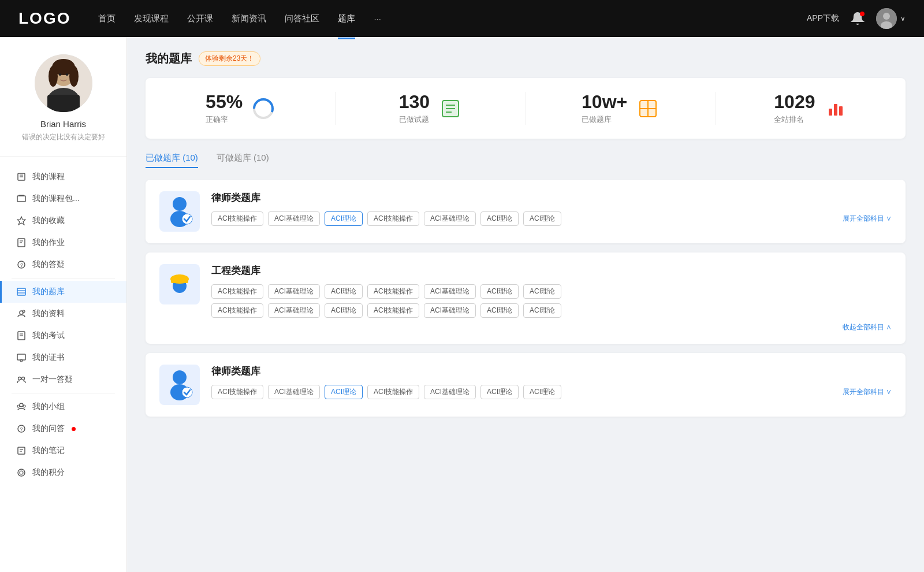 Image resolution: width=924 pixels, height=572 pixels. Describe the element at coordinates (64, 314) in the screenshot. I see `sidebar-item-material: 我的资料` at that location.